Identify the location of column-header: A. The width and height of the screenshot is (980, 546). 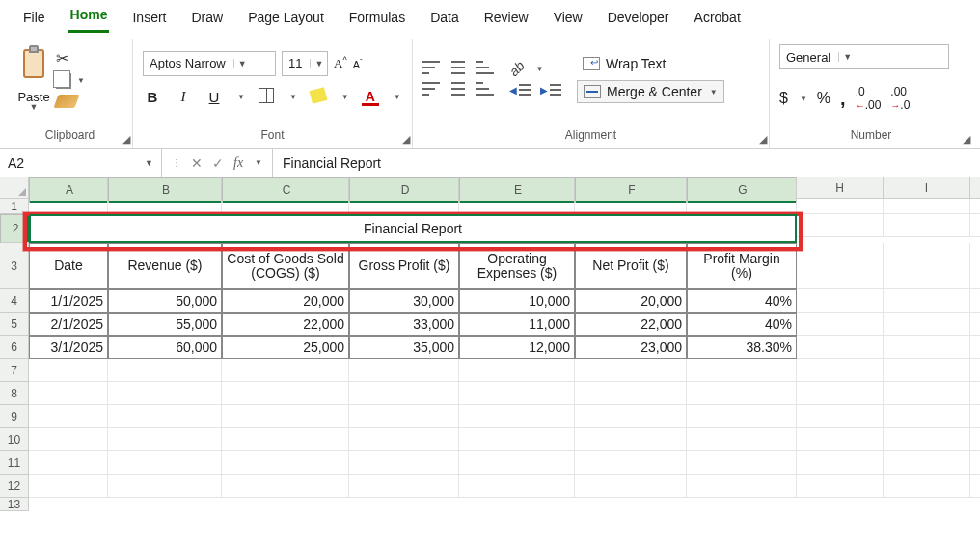
(68, 190).